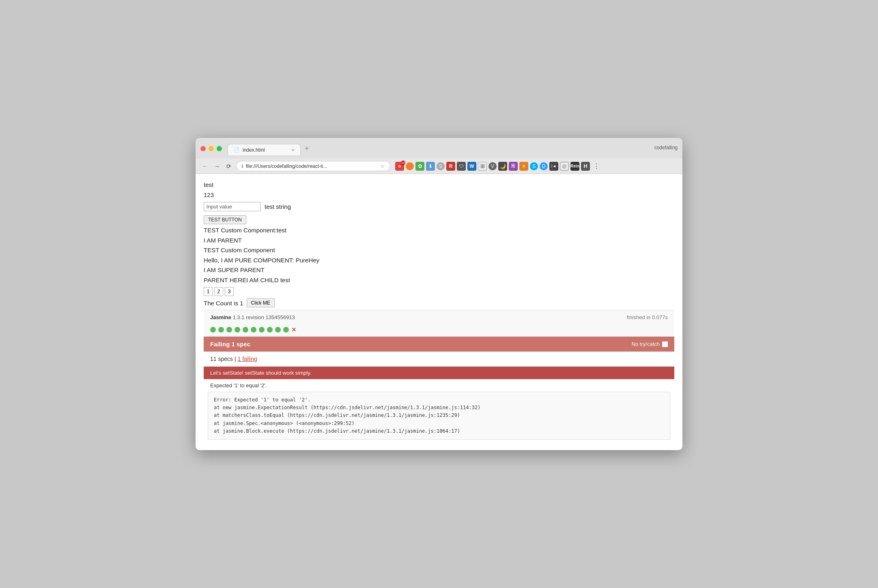  I want to click on shield-icon: 🛡, so click(461, 166).